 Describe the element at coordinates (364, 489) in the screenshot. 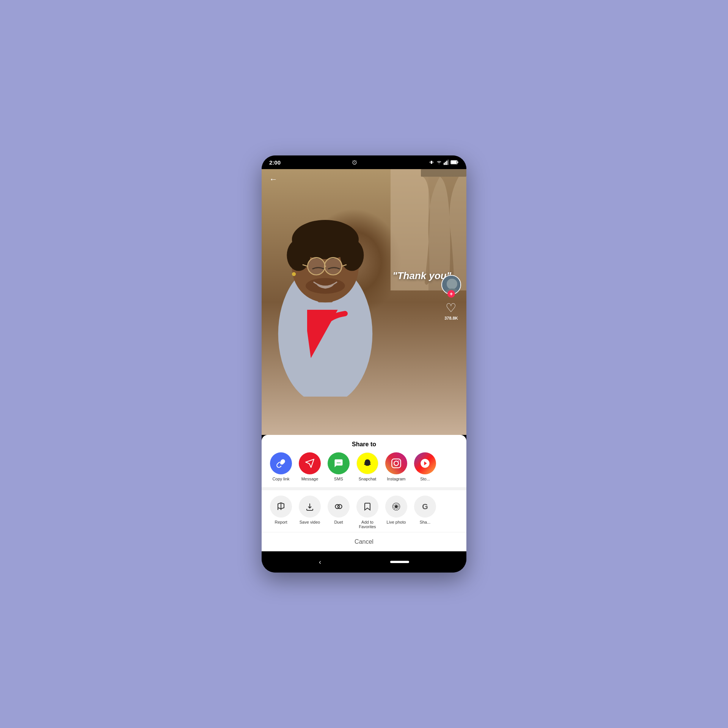

I see `divider` at that location.